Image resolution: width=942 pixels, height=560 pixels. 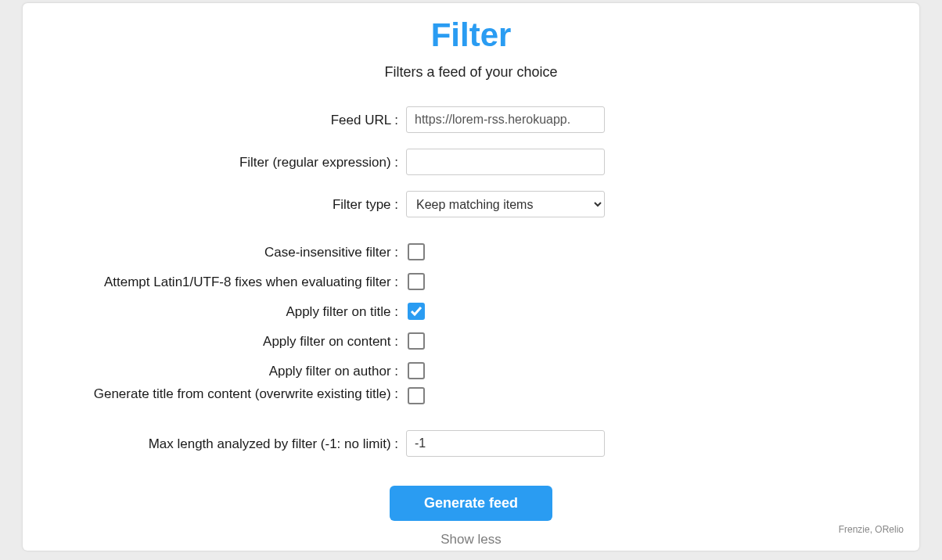 What do you see at coordinates (416, 371) in the screenshot?
I see `apply-author-checkbox` at bounding box center [416, 371].